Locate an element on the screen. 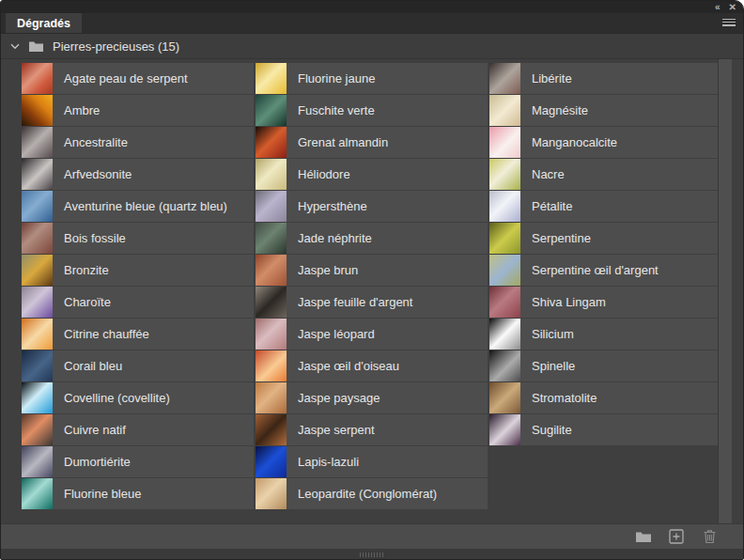  gradient-item: Shiva Lingam is located at coordinates (605, 303).